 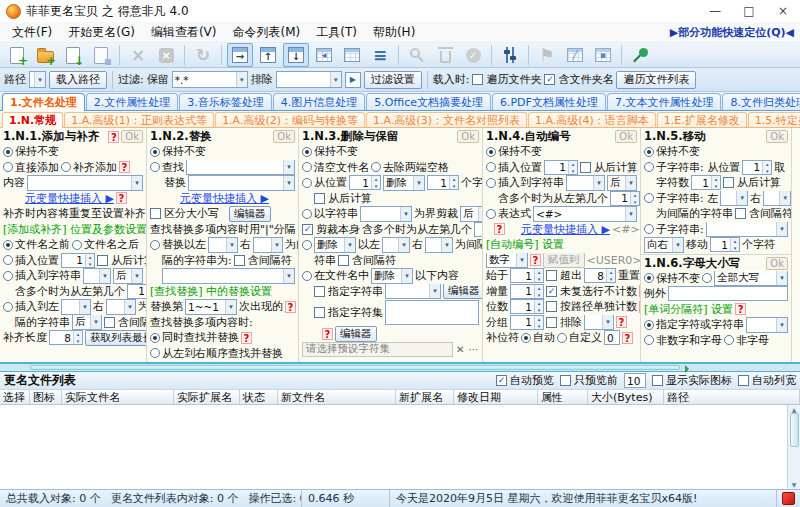 I want to click on sub-tab-3: 1.A.高级(2)：编码与转换等, so click(x=290, y=120).